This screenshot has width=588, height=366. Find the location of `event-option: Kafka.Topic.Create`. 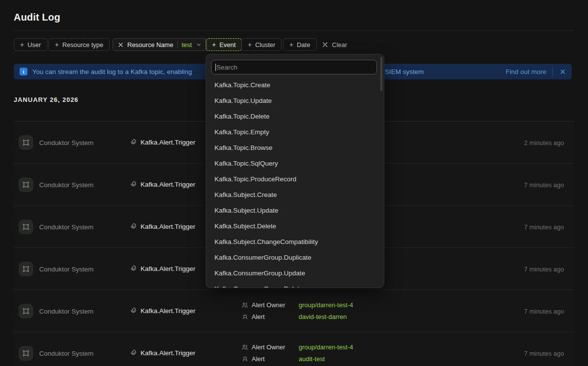

event-option: Kafka.Topic.Create is located at coordinates (295, 85).